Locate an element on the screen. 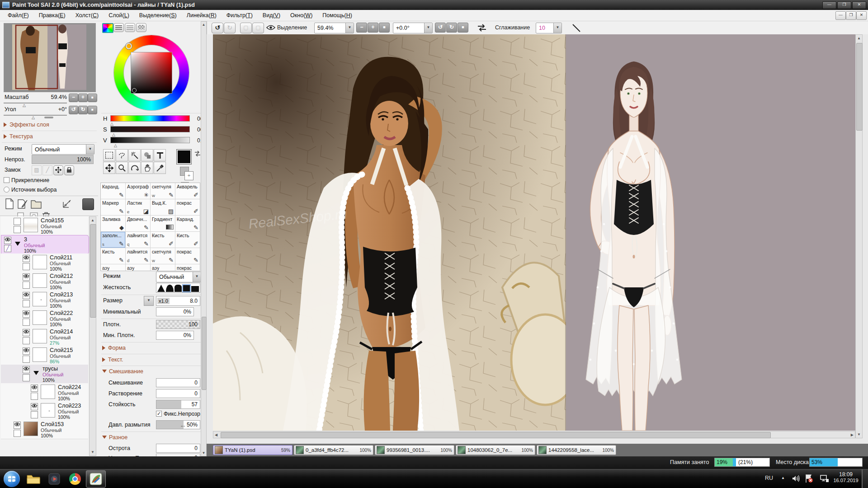 This screenshot has width=868, height=488. new-layer-icon is located at coordinates (9, 204).